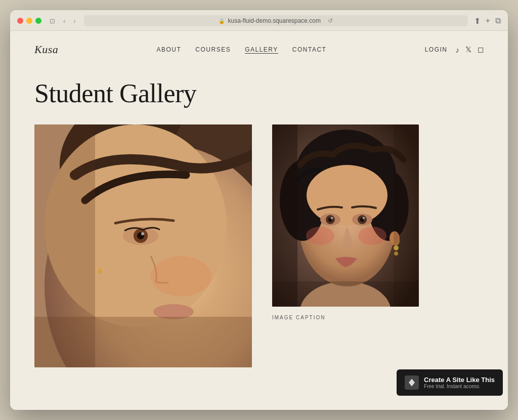 This screenshot has height=420, width=518. Describe the element at coordinates (20, 21) in the screenshot. I see `close-button` at that location.